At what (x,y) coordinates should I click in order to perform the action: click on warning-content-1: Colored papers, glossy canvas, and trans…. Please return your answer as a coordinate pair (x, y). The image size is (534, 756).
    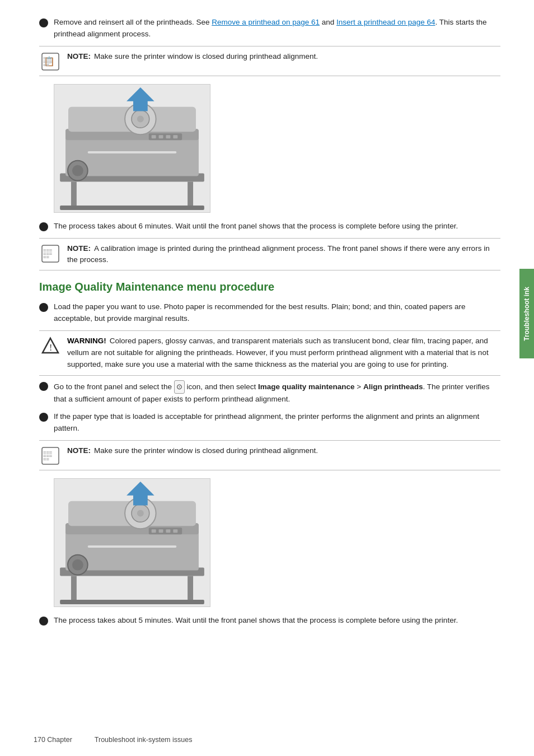
    Looking at the image, I should click on (278, 353).